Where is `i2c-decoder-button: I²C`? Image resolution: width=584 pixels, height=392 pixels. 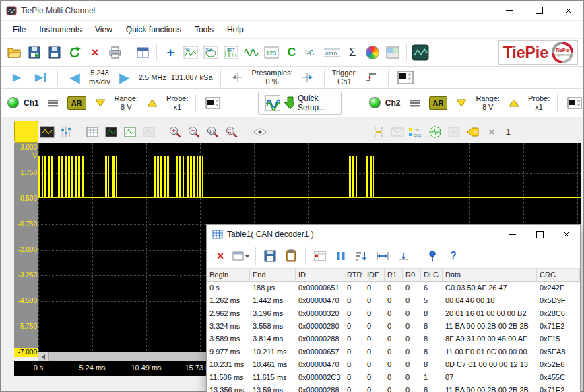
i2c-decoder-button: I²C is located at coordinates (312, 53).